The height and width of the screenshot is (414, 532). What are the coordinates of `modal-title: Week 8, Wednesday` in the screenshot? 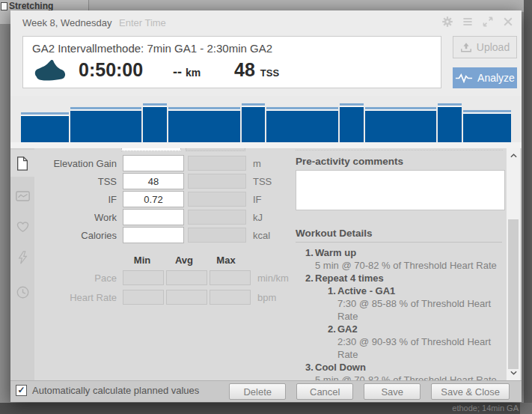 It's located at (67, 22).